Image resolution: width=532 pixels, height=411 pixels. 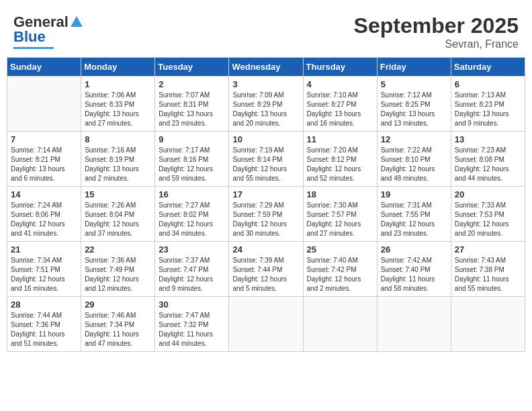 What do you see at coordinates (266, 140) in the screenshot?
I see `day-number: 10` at bounding box center [266, 140].